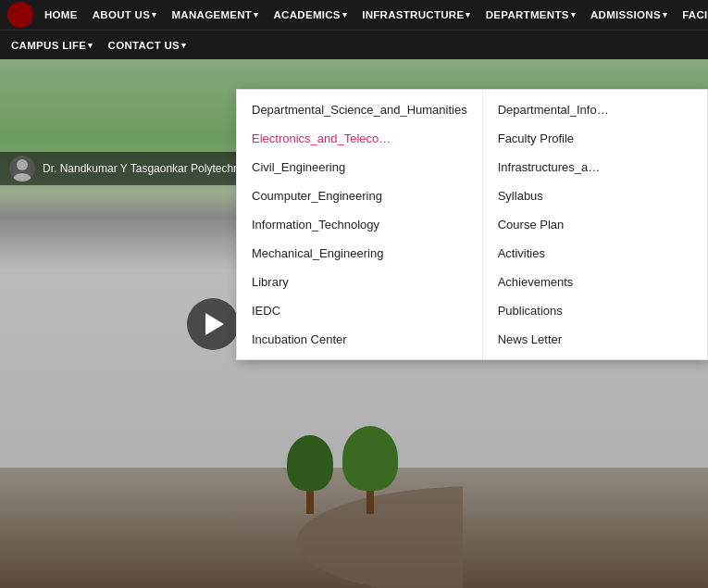 The image size is (708, 588). Describe the element at coordinates (22, 169) in the screenshot. I see `video-avatar` at that location.